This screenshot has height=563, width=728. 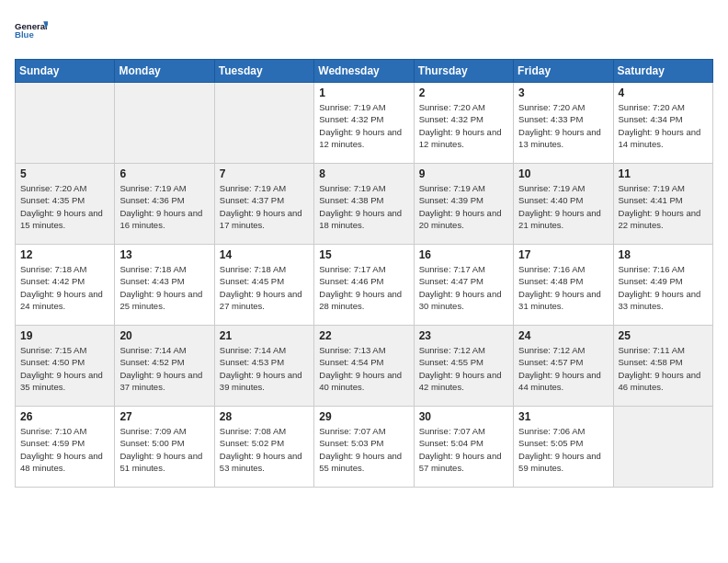 I want to click on calendar-cell: 19Sunrise: 7:15 AMSunset: 4:50 PMDayligh…, so click(x=65, y=366).